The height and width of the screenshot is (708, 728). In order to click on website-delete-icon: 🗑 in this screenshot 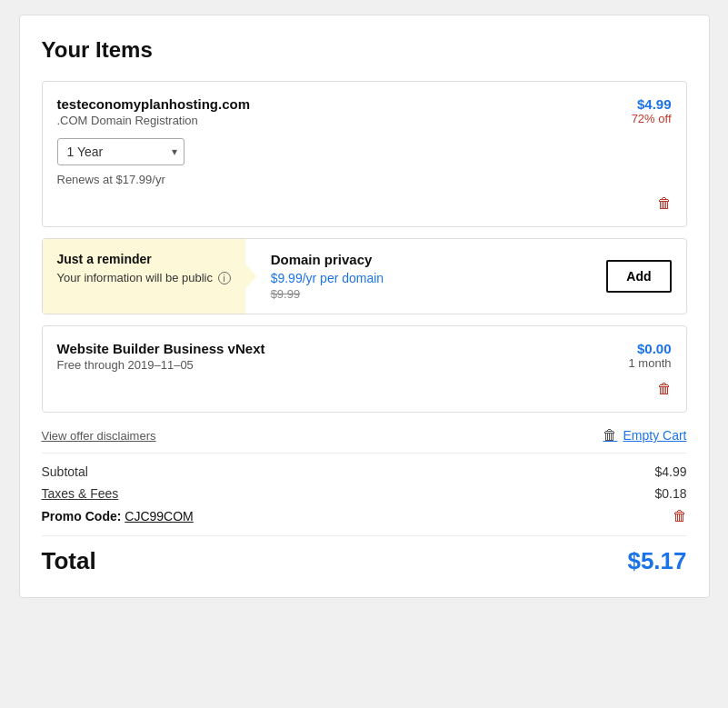, I will do `click(664, 389)`.